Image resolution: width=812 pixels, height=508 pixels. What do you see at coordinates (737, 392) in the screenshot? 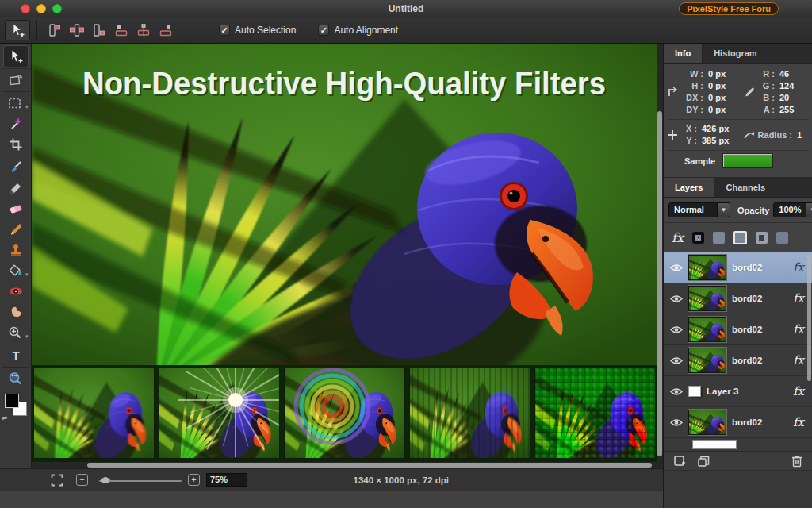
I see `layer-row: Layer 3 fx` at bounding box center [737, 392].